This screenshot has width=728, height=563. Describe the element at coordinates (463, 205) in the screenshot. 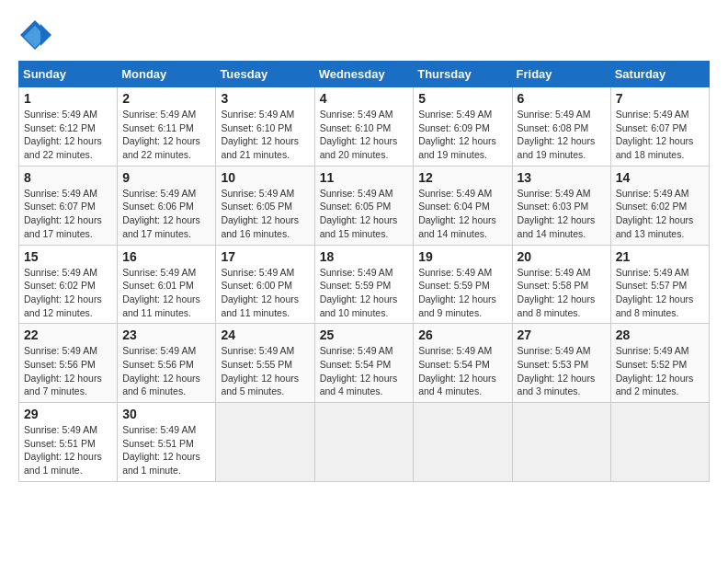

I see `calendar-cell: 12Sunrise: 5:49 AM Sunset: 6:04 PM Dayli…` at that location.